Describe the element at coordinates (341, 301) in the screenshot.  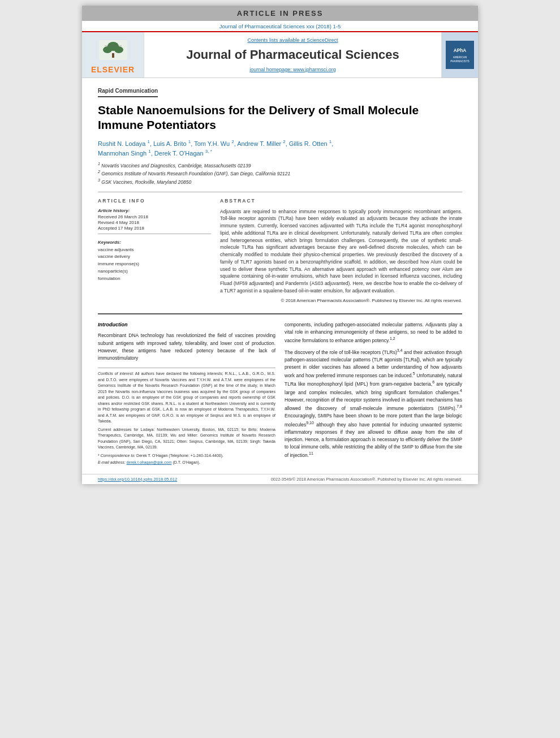
I see `copyright-text: © 2018 American Pharmacists Association®…` at that location.